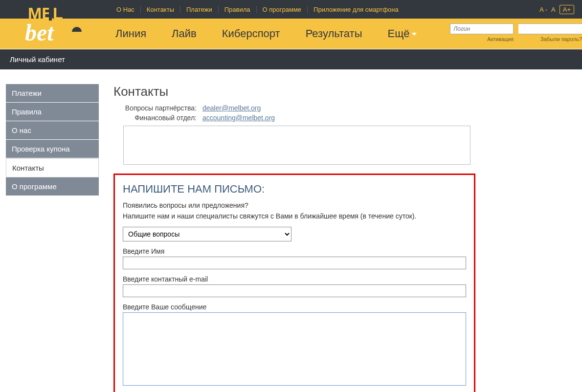 This screenshot has height=392, width=582. What do you see at coordinates (294, 279) in the screenshot?
I see `email-label: Введите контактный e-mail` at bounding box center [294, 279].